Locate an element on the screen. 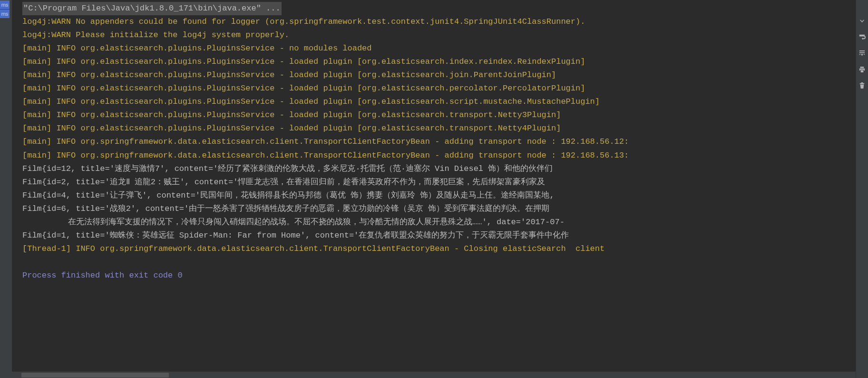 The width and height of the screenshot is (868, 378). console-empty-line is located at coordinates (439, 262).